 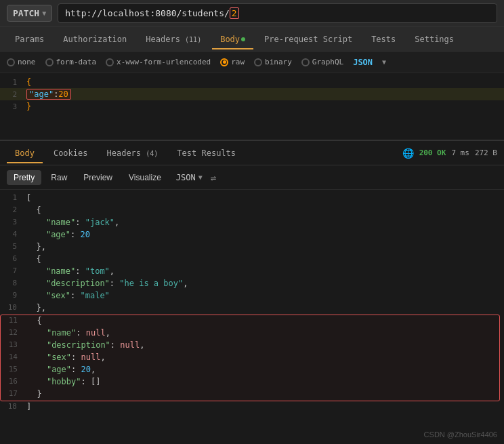 What do you see at coordinates (59, 178) in the screenshot?
I see `view-raw: Raw` at bounding box center [59, 178].